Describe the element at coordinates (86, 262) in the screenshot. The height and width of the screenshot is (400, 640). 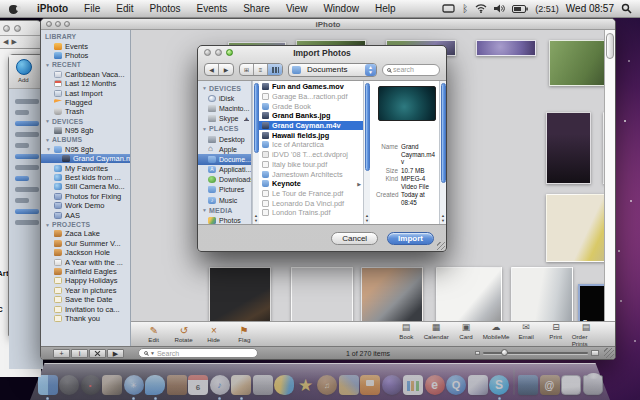
I see `sidebar-row: A Year with the ...` at that location.